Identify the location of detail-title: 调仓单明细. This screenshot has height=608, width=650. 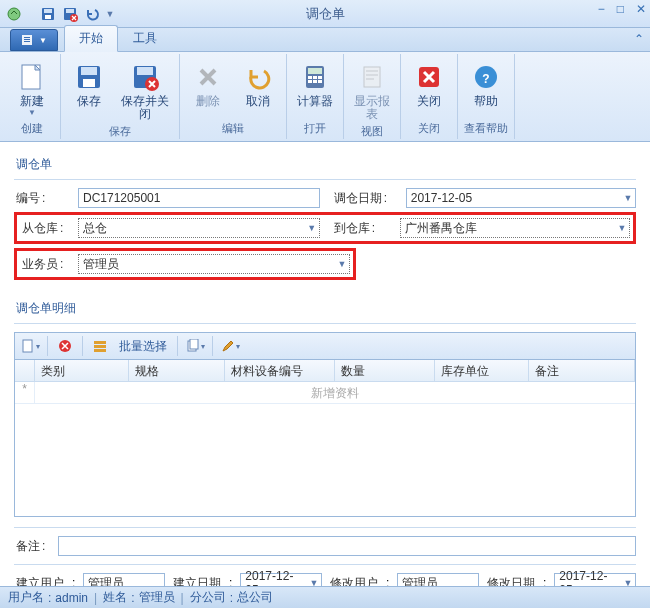
(325, 310).